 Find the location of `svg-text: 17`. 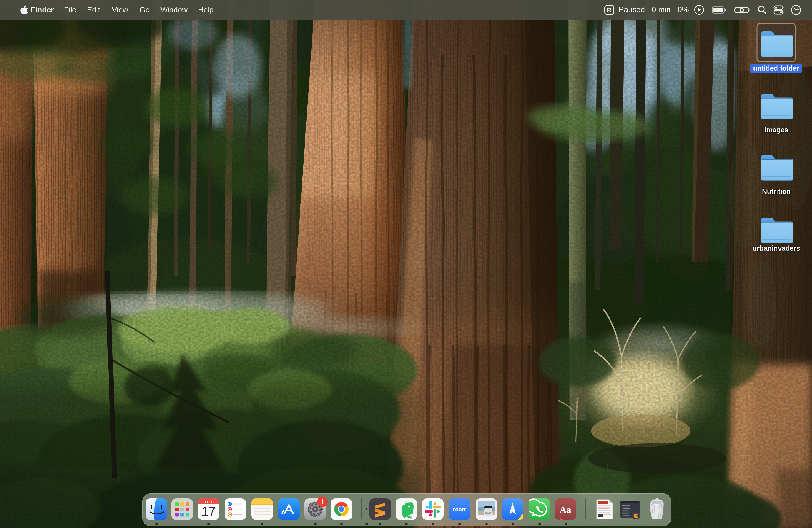

svg-text: 17 is located at coordinates (208, 511).